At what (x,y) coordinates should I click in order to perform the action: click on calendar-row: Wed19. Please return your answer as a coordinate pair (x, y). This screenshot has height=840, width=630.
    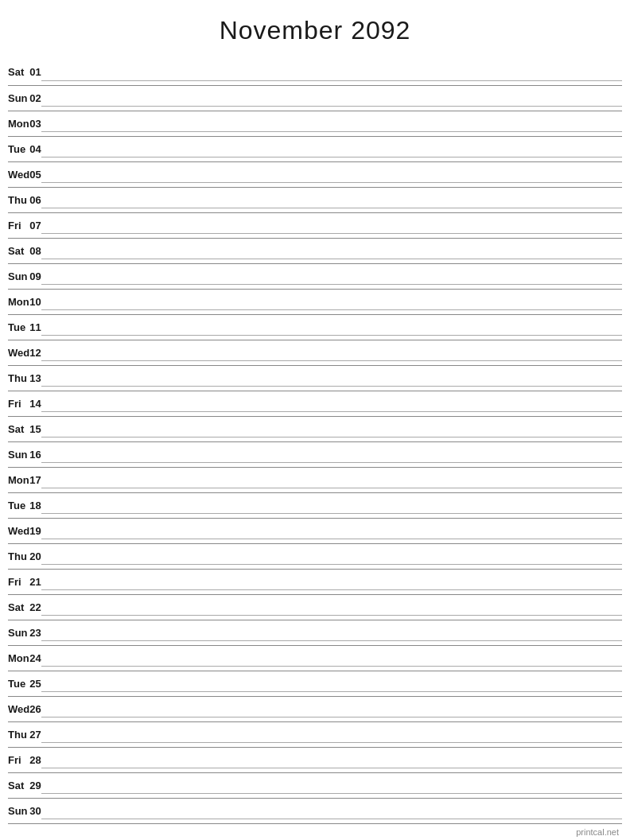
    Looking at the image, I should click on (315, 531).